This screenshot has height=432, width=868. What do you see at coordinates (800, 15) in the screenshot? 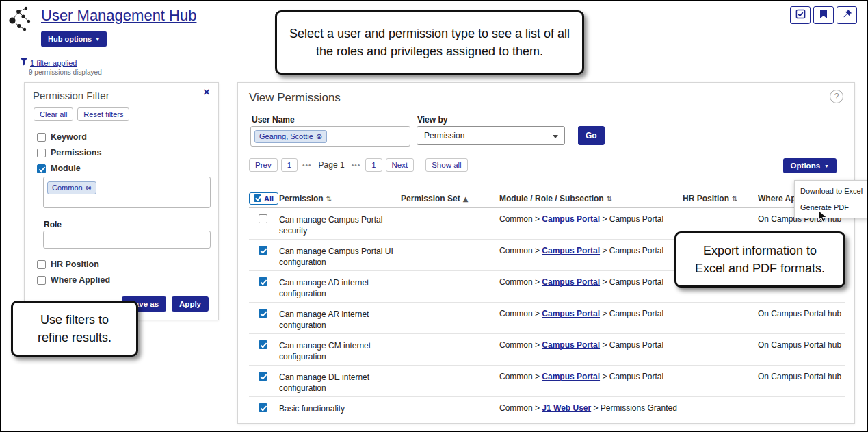
I see `tasks-icon` at bounding box center [800, 15].